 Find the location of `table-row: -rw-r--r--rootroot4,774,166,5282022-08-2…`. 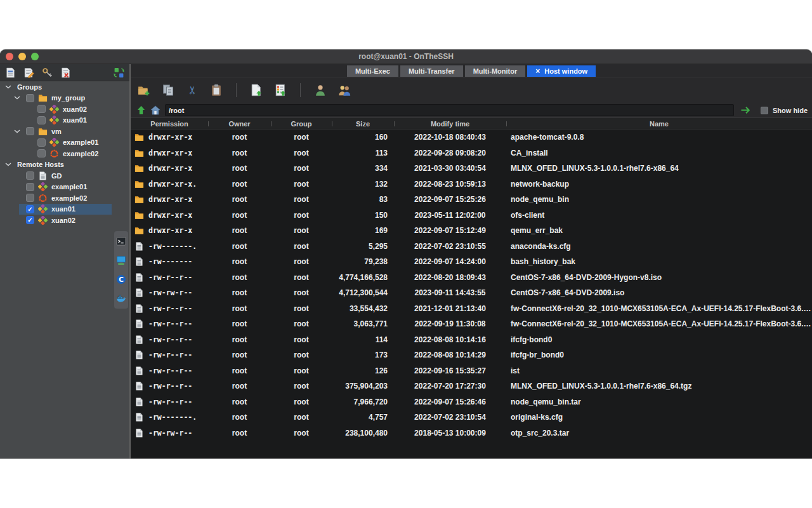

table-row: -rw-r--r--rootroot4,774,166,5282022-08-2… is located at coordinates (471, 278).